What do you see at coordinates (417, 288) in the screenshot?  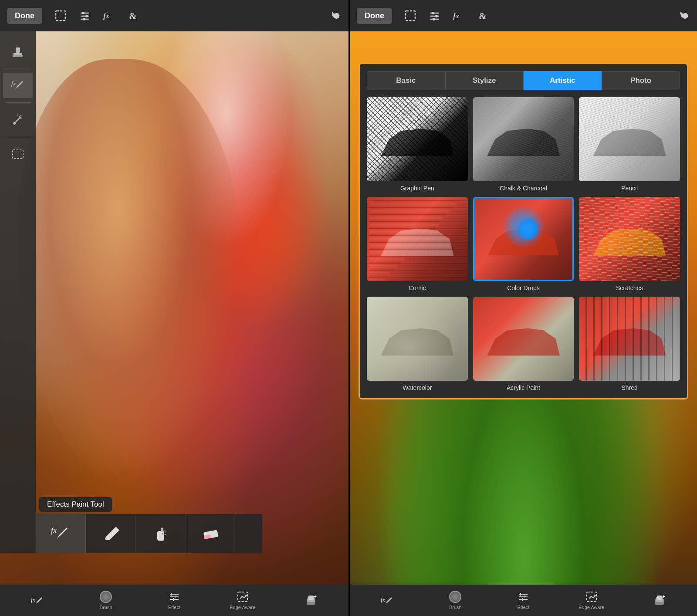 I see `filter-label-comic: Comic` at bounding box center [417, 288].